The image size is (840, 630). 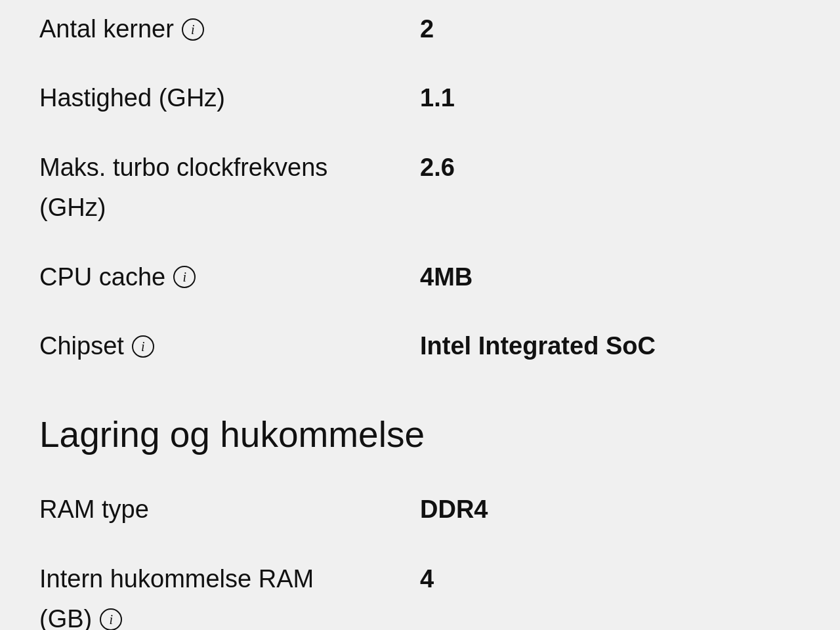 What do you see at coordinates (610, 346) in the screenshot?
I see `spec-value-chipset: Intel Integrated SoC` at bounding box center [610, 346].